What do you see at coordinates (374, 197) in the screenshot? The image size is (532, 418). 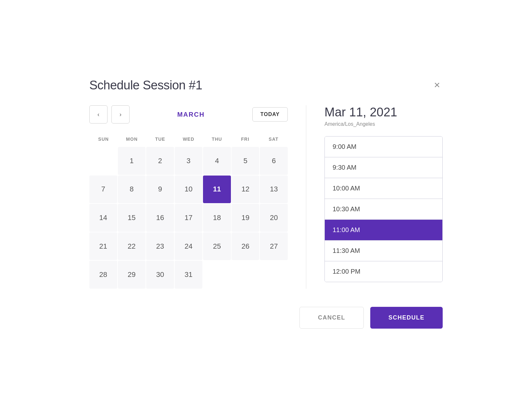 I see `time-section: Mar 11, 2021 America/Los_Angeles 9:00 AM…` at bounding box center [374, 197].